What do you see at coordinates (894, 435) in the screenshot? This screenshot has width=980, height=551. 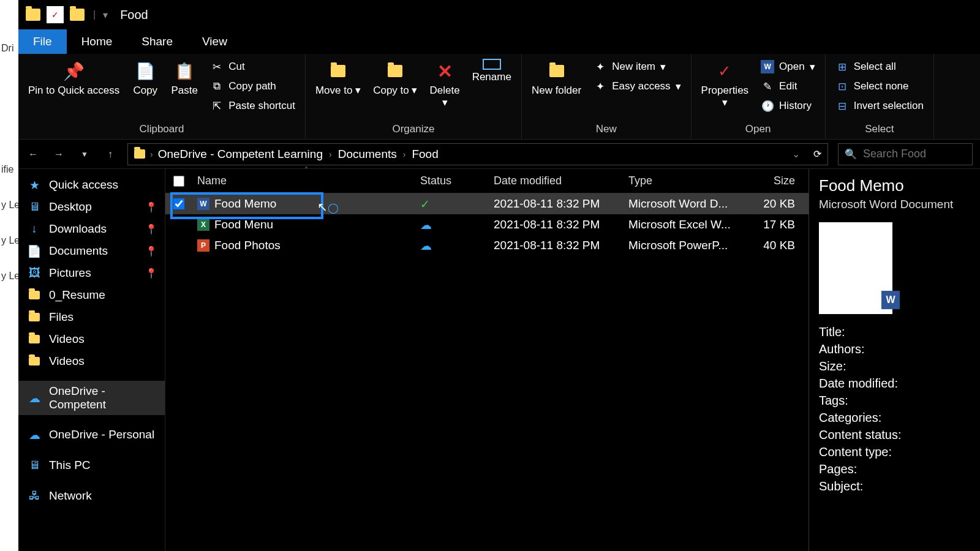 I see `detail-field: Content status:` at bounding box center [894, 435].